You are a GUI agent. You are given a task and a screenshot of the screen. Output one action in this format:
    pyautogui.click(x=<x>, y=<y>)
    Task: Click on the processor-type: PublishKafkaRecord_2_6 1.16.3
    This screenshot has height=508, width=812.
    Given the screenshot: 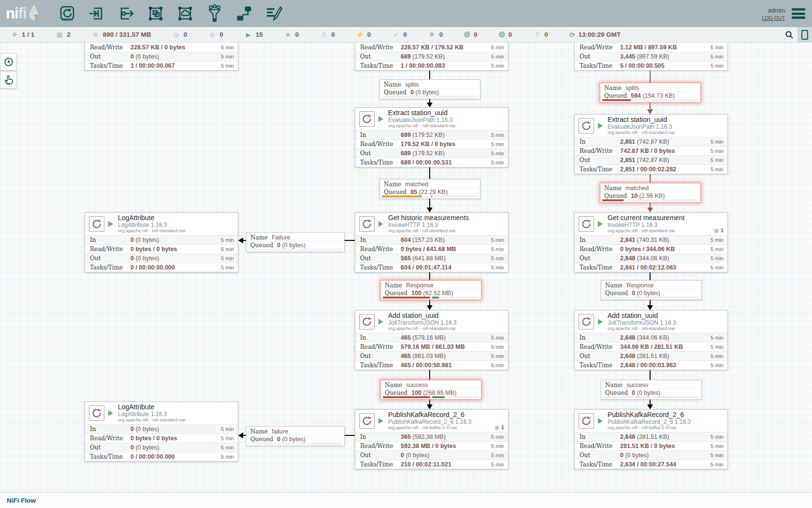 What is the action you would take?
    pyautogui.click(x=649, y=422)
    